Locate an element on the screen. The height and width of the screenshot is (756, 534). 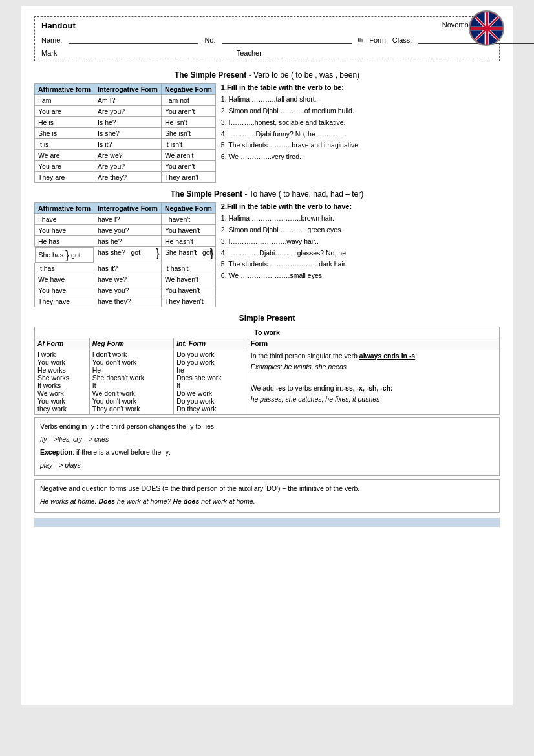
work-col3-header: Int. Form is located at coordinates (211, 344).